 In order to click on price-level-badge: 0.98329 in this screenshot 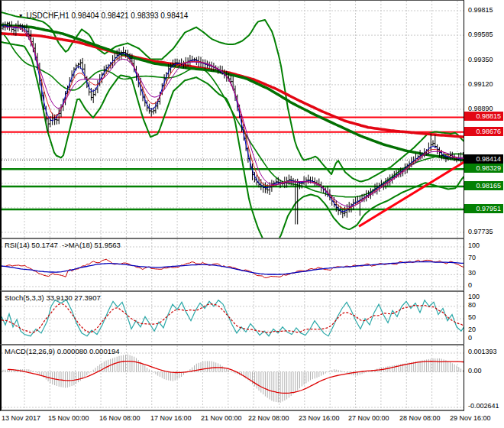, I will do `click(484, 168)`.